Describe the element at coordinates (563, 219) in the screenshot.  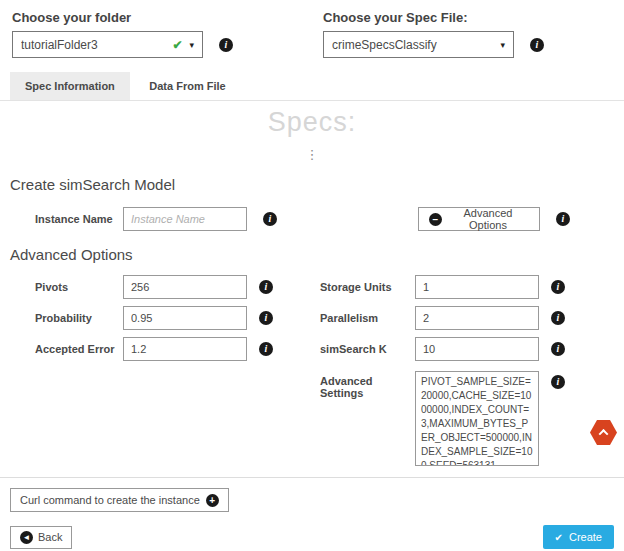
I see `advanced-options-info-icon: i` at that location.